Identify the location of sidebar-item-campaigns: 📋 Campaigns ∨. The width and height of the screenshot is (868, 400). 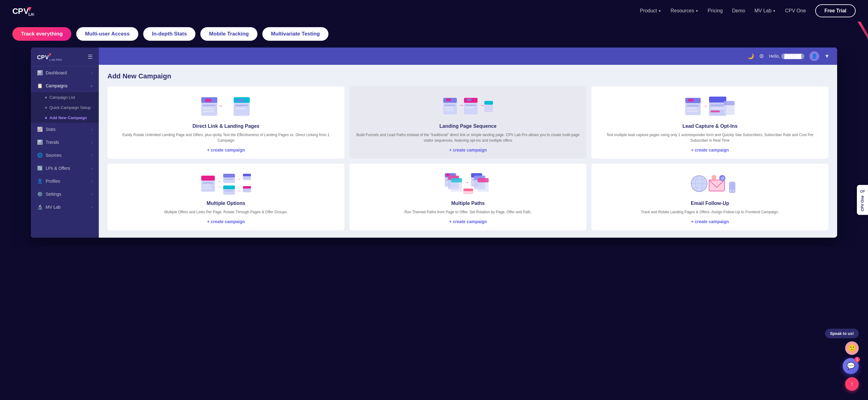
(65, 86).